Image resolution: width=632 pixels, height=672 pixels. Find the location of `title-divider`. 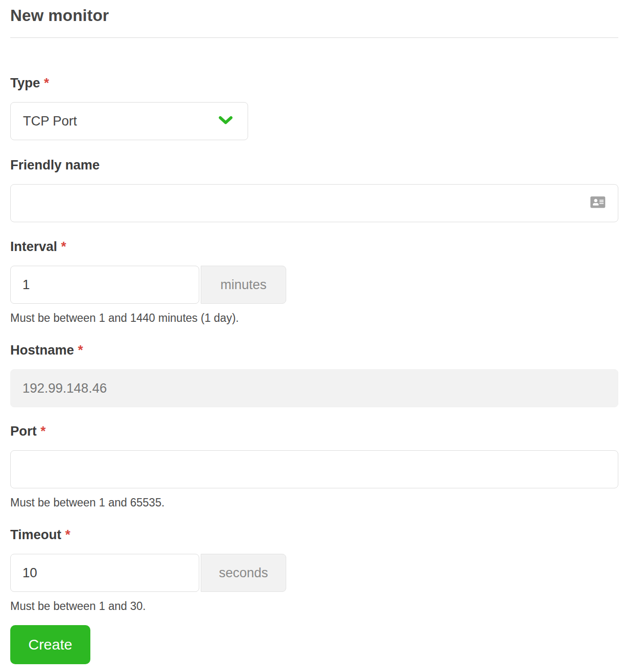

title-divider is located at coordinates (315, 38).